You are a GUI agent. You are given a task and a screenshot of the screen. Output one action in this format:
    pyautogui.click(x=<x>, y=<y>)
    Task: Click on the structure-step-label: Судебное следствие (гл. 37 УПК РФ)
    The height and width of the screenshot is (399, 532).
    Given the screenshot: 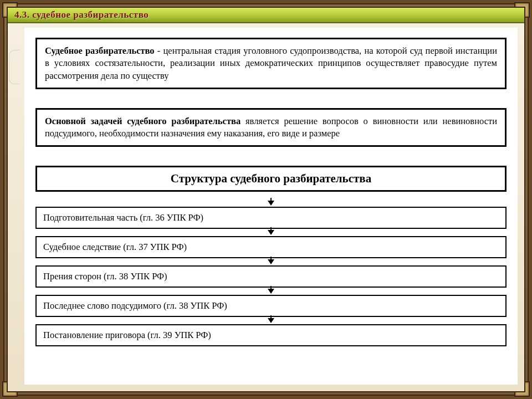 What is the action you would take?
    pyautogui.click(x=115, y=247)
    